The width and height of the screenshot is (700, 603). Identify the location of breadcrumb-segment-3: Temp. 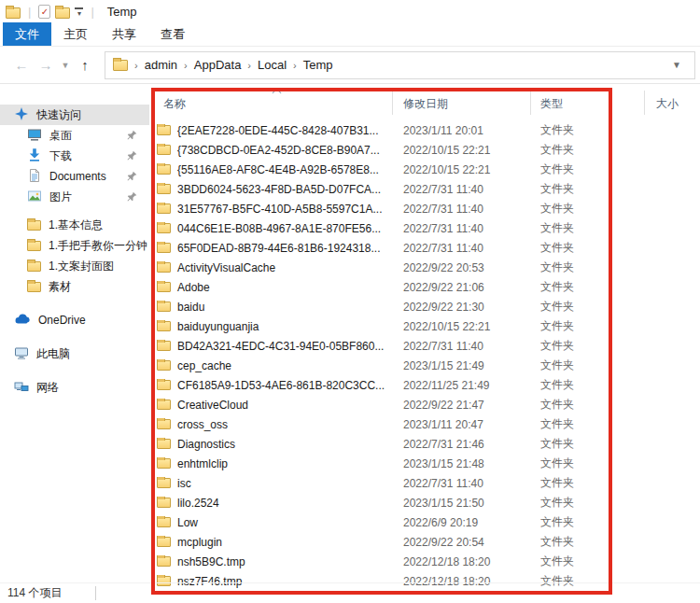
(318, 65).